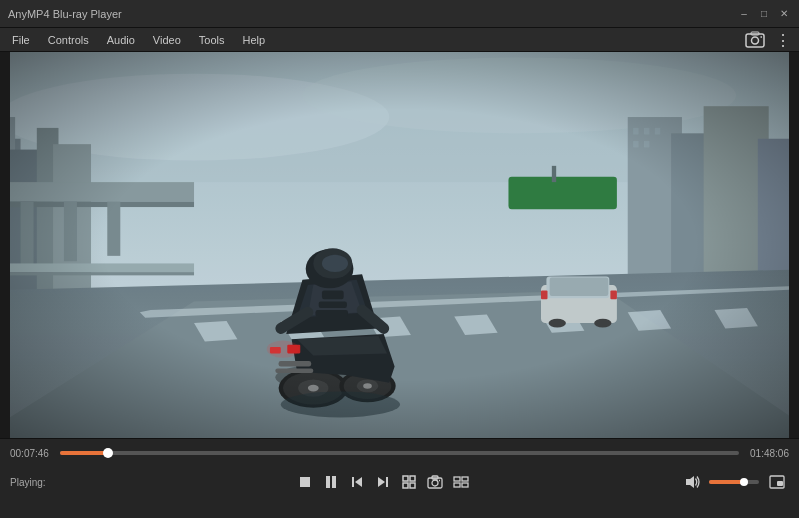 This screenshot has height=518, width=799. Describe the element at coordinates (726, 482) in the screenshot. I see `volume-fill` at that location.